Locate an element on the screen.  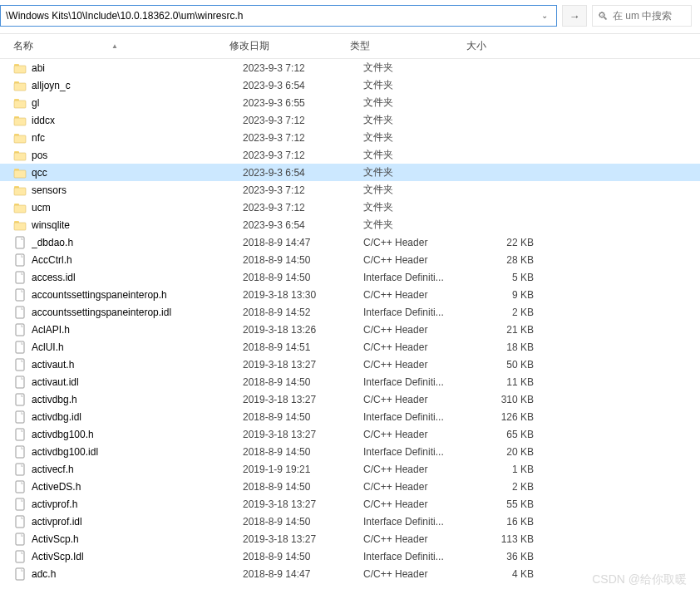
file-row: ucm2023-9-3 7:12文件夹 is located at coordinates (350, 208).